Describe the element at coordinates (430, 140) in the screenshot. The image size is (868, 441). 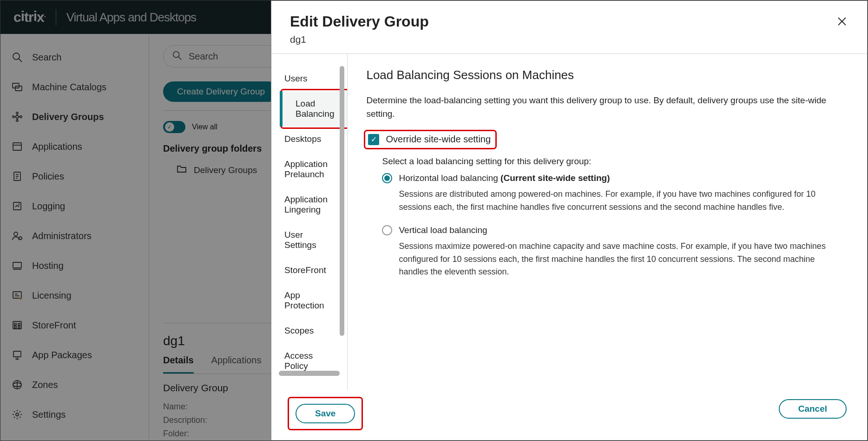
I see `highlight-override: ✓ Override site-wide setting` at that location.